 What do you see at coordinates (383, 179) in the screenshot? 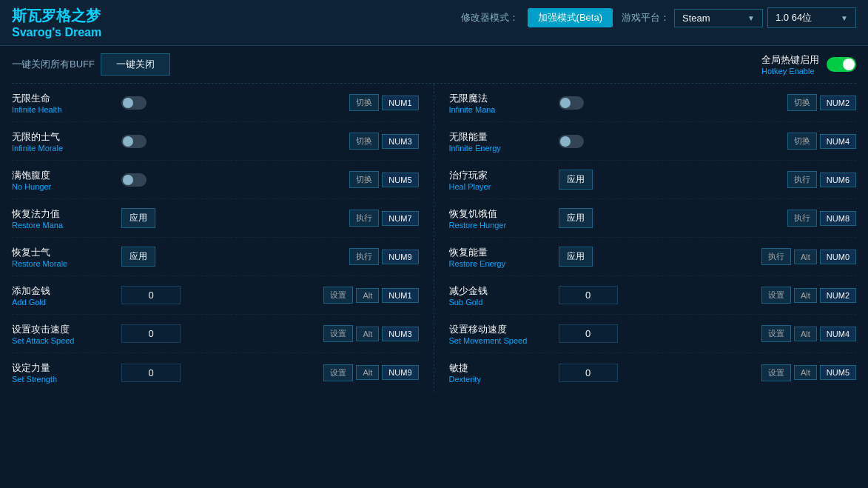
I see `hotkey-group: 切换NUM5` at bounding box center [383, 179].